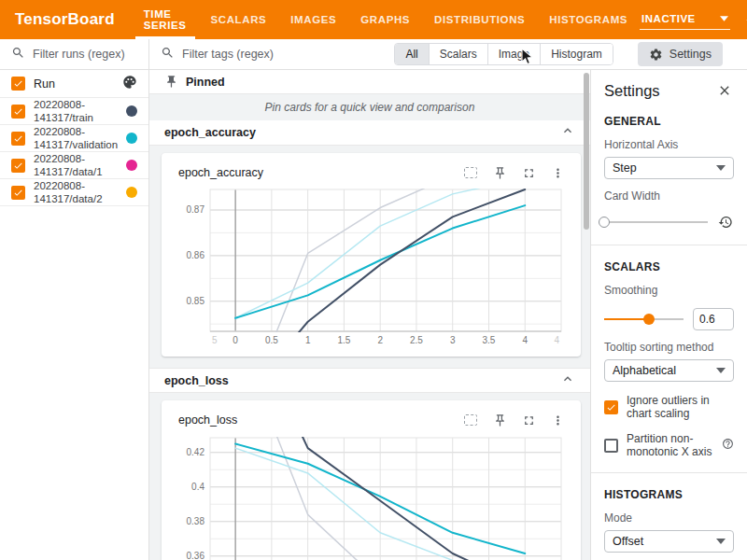  Describe the element at coordinates (75, 112) in the screenshot. I see `run-row-train: 20220808-141317/train` at that location.